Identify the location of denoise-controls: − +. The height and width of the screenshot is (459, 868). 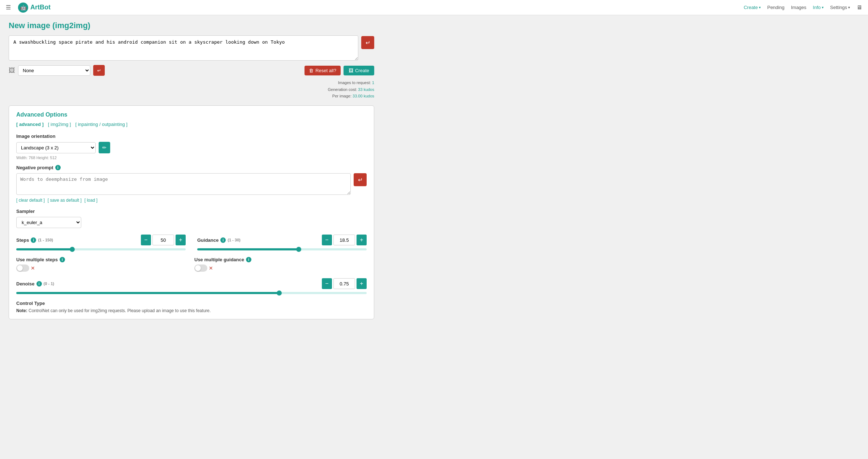
(344, 284).